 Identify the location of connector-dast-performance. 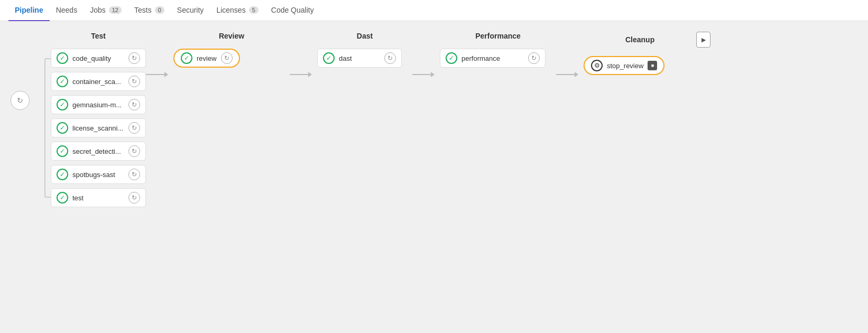
(423, 75).